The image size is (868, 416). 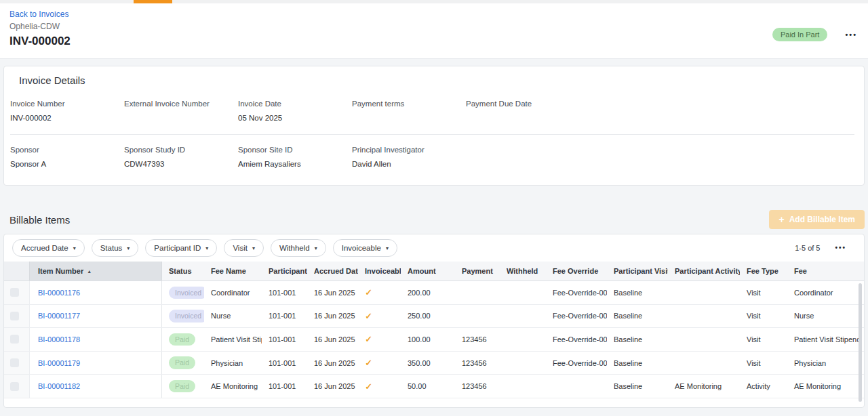 I want to click on field-principal-investigator: Principal Investigator David Allen, so click(x=409, y=157).